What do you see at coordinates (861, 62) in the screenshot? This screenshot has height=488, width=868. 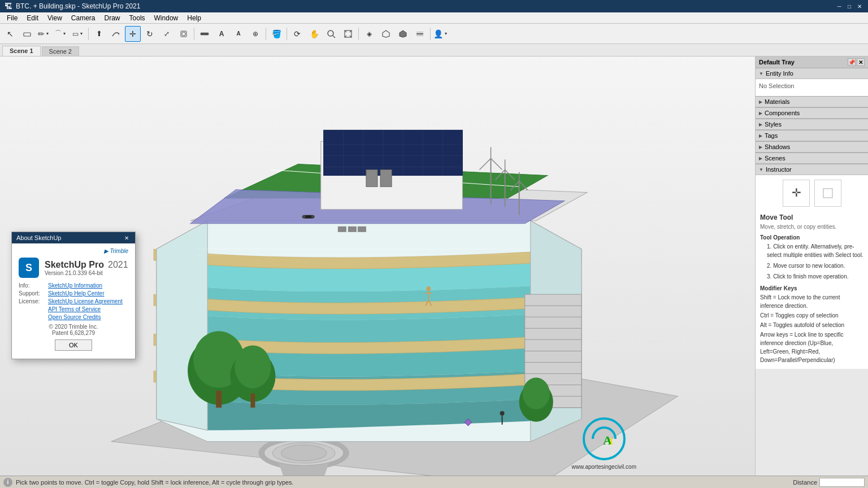 I see `tray-close-btn: ✕` at bounding box center [861, 62].